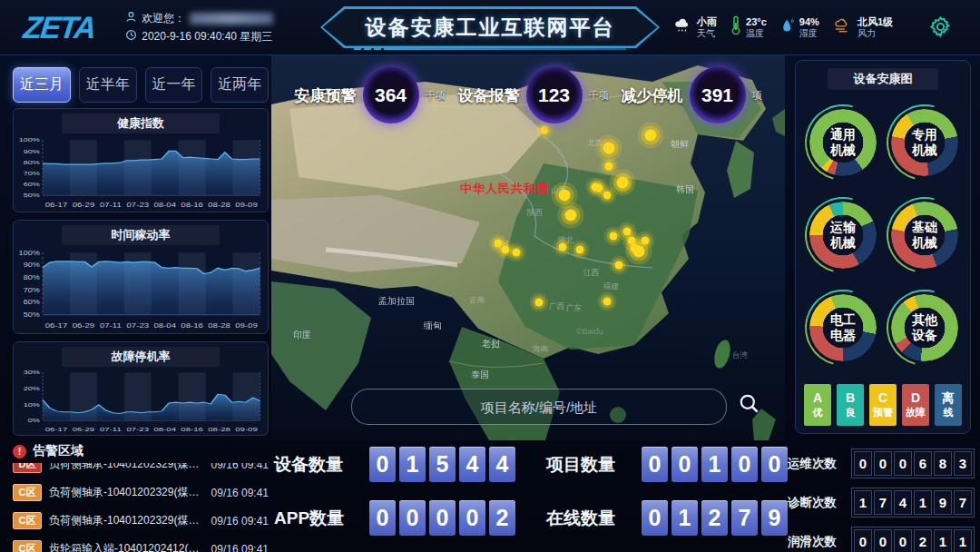  What do you see at coordinates (141, 389) in the screenshot?
I see `fault-downtime-chart-panel: 故障停机率 30%20%10%0%06-1706-2907-1107-2308-…` at bounding box center [141, 389].